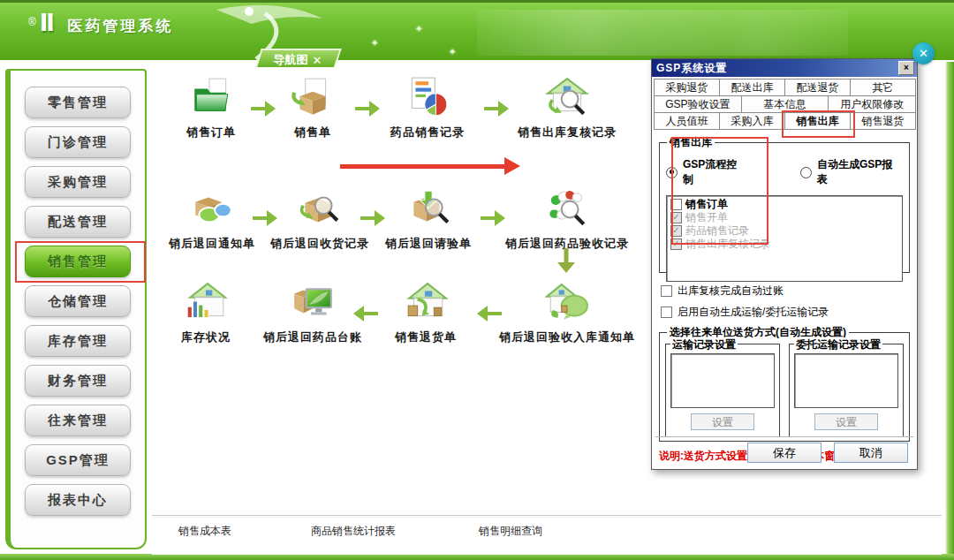 The height and width of the screenshot is (560, 954). I want to click on sidebar-item-finance: 财务管理, so click(78, 381).